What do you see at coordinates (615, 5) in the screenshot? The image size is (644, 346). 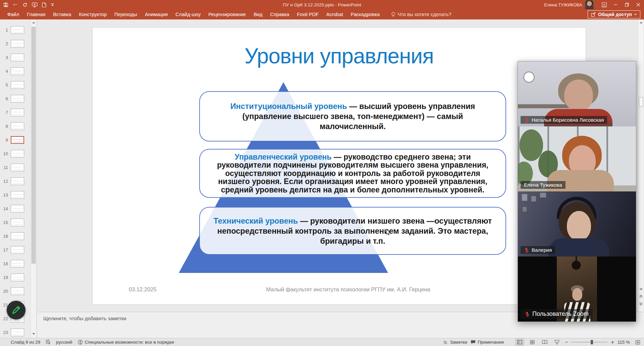 I see `minimize-button` at bounding box center [615, 5].